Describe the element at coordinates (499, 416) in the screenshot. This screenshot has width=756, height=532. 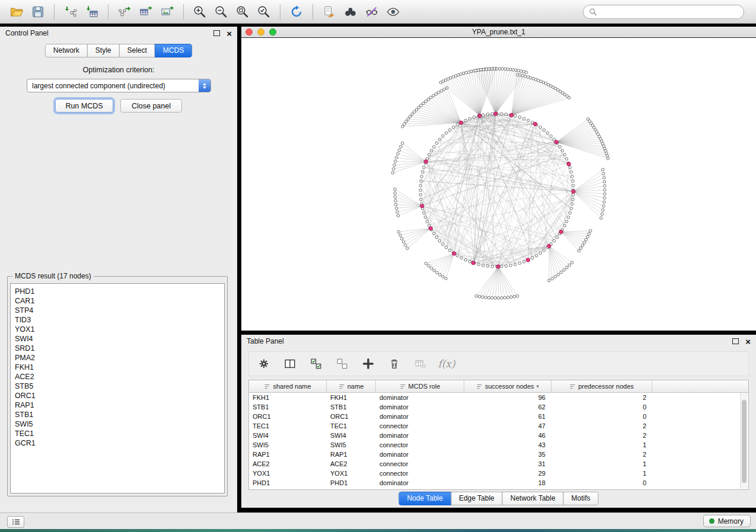
I see `table-row: ORC1ORC1dominator610` at that location.